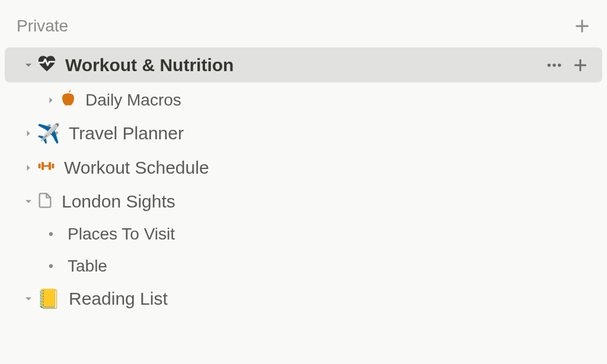 This screenshot has height=364, width=607. I want to click on page-label: Places To Visit, so click(328, 234).